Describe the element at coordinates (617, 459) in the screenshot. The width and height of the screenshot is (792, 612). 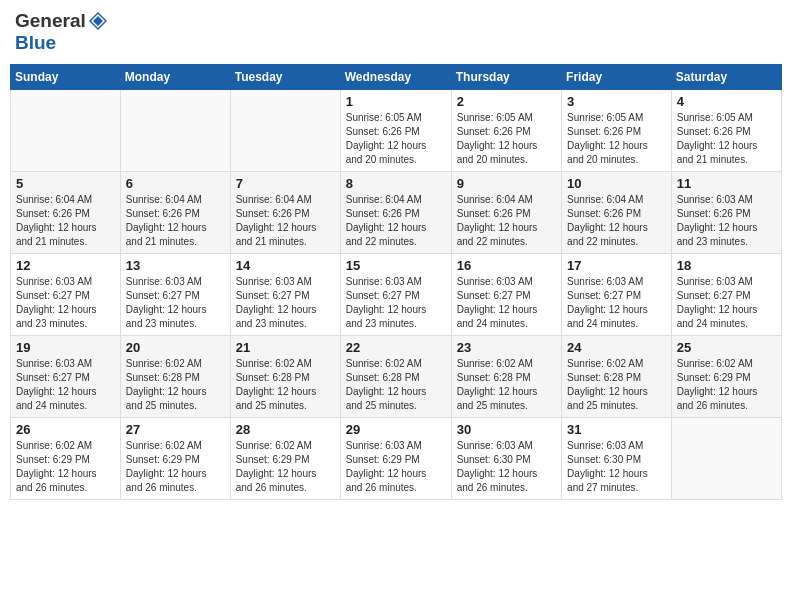
I see `calendar-cell: 31Sunrise: 6:03 AM Sunset: 6:30 PM Dayli…` at that location.